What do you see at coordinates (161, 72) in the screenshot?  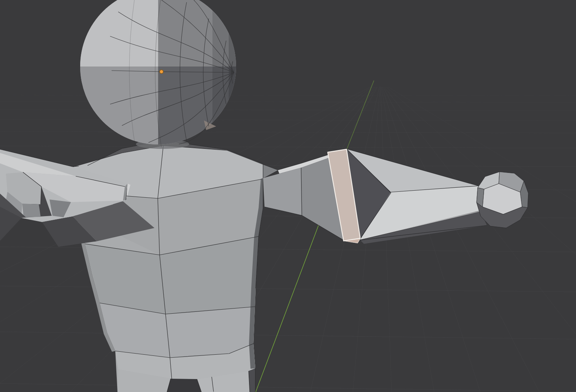 I see `object-origin-dot` at bounding box center [161, 72].